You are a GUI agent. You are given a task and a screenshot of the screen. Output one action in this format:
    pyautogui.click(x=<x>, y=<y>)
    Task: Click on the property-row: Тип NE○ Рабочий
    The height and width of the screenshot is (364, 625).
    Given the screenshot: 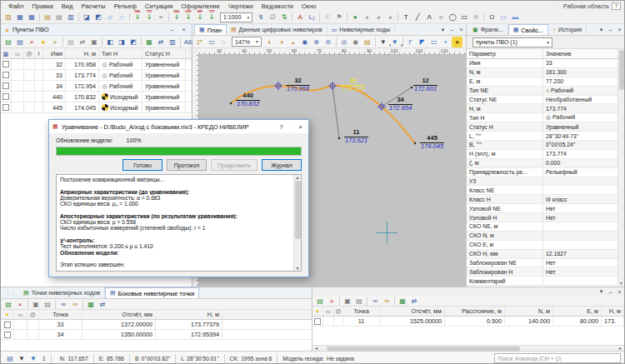 What is the action you would take?
    pyautogui.click(x=542, y=92)
    